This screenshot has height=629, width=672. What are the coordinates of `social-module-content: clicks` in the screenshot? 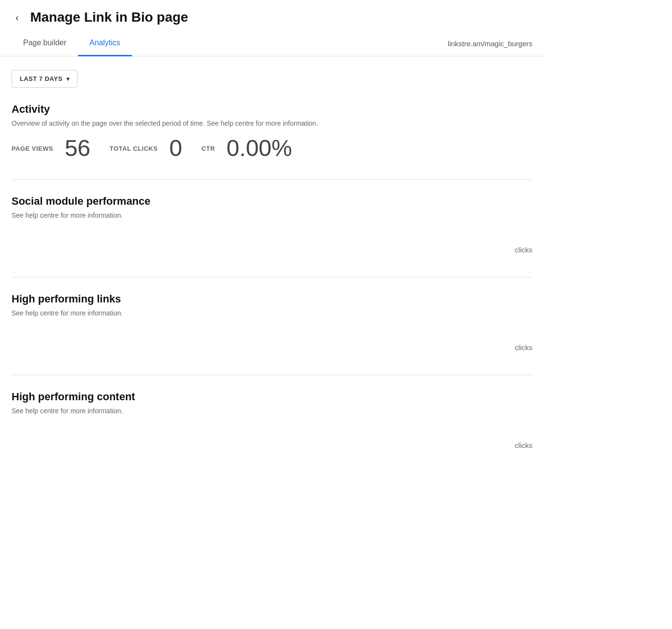 It's located at (272, 243).